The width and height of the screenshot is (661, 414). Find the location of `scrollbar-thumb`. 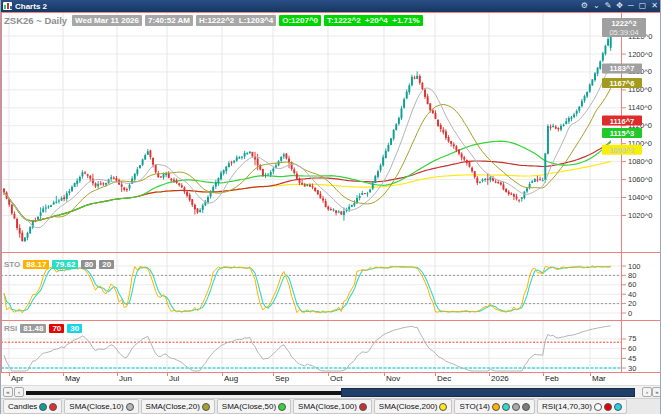

scrollbar-thumb is located at coordinates (488, 392).